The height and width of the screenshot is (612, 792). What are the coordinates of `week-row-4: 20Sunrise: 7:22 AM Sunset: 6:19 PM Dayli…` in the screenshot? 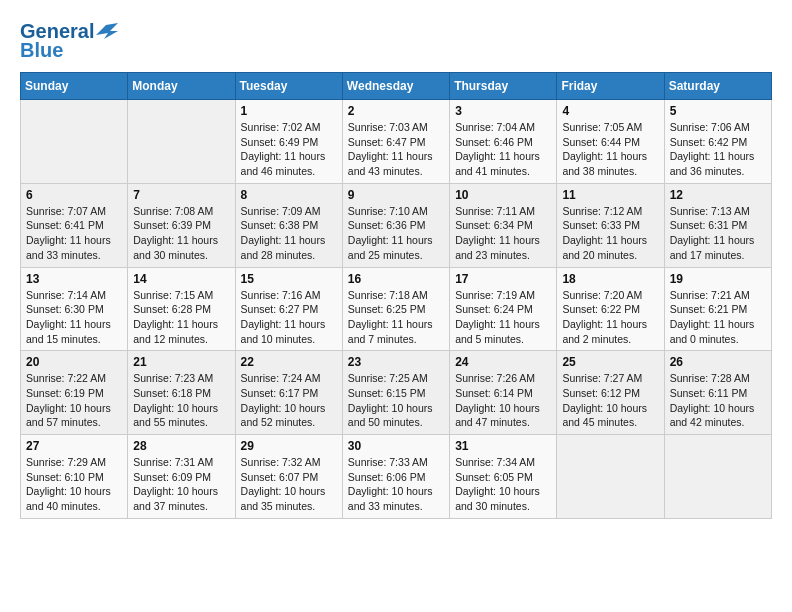 It's located at (396, 393).